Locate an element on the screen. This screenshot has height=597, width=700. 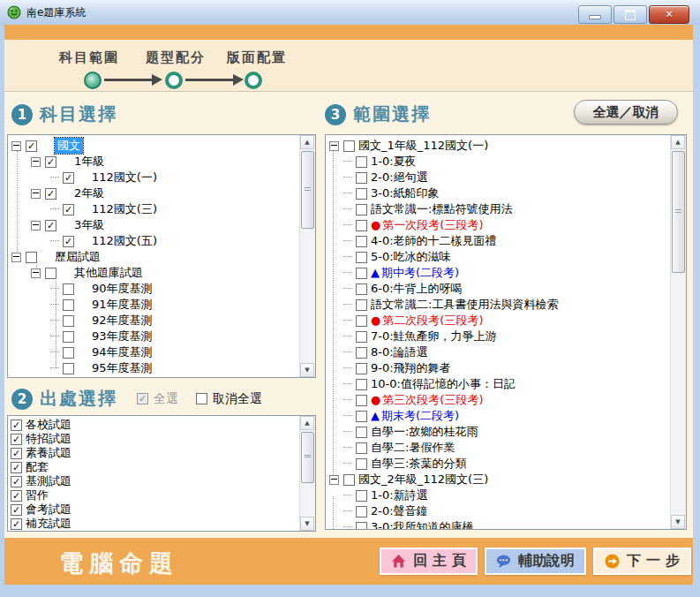
tree-item-label: 93年度基測 is located at coordinates (122, 336).